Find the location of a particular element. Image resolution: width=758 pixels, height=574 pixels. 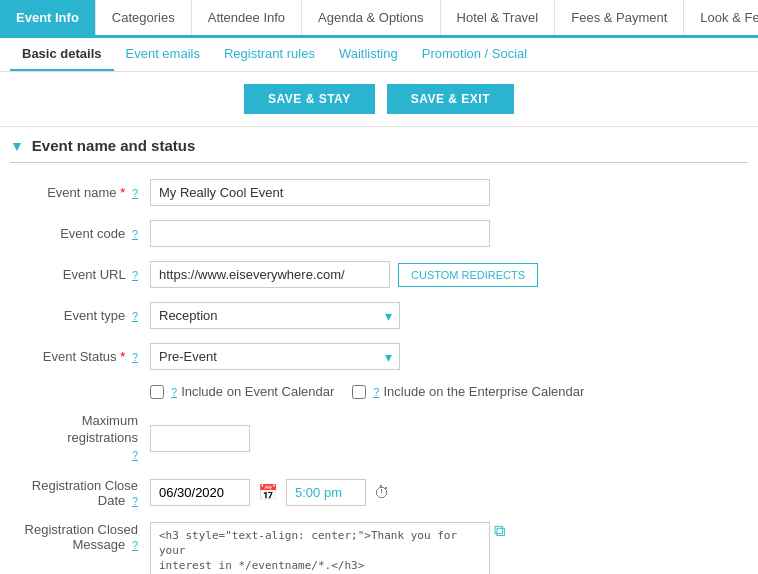

save-exit-button: SAVE & EXIT is located at coordinates (450, 99).